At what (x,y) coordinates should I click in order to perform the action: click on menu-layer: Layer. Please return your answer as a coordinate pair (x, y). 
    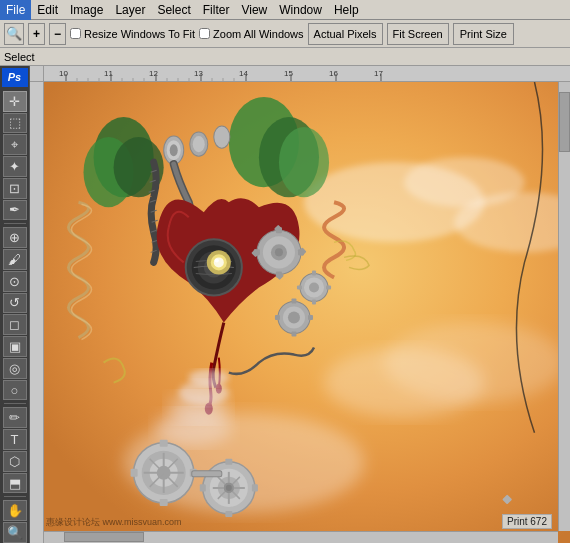
    Looking at the image, I should click on (130, 10).